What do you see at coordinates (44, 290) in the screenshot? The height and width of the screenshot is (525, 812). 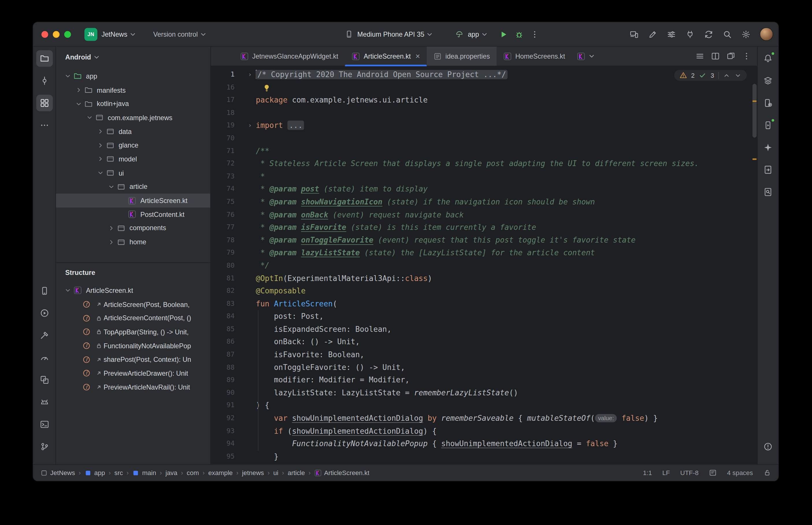 I see `device-explorer-tool-button` at bounding box center [44, 290].